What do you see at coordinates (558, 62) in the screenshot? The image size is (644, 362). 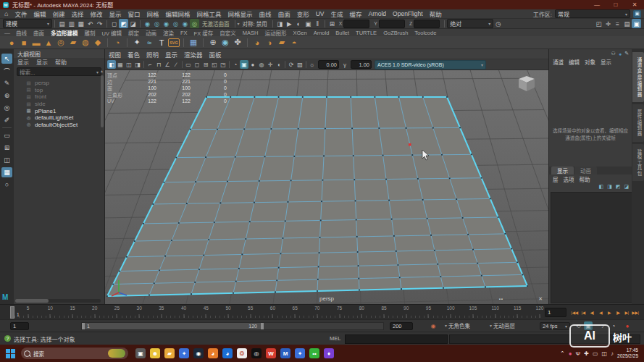 I see `channel-box-menu-item: 通道` at bounding box center [558, 62].